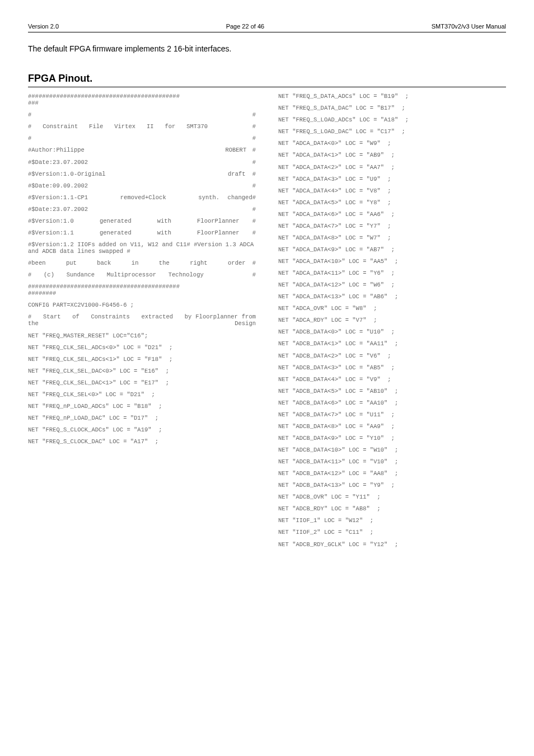 The height and width of the screenshot is (756, 534). Describe the element at coordinates (142, 305) in the screenshot. I see `code-line: CONFIG PART=XC2V1000-FG456-6 ;` at that location.